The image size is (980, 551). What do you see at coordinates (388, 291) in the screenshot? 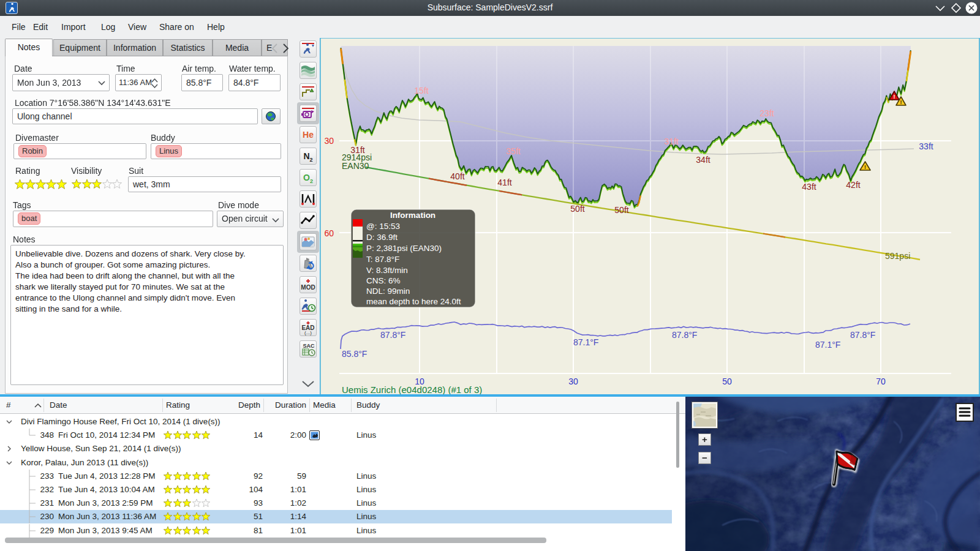
I see `svg-text: NDL: 99min` at bounding box center [388, 291].